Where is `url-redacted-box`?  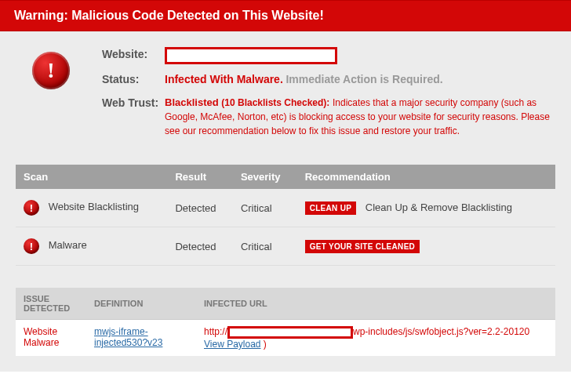 url-redacted-box is located at coordinates (290, 332).